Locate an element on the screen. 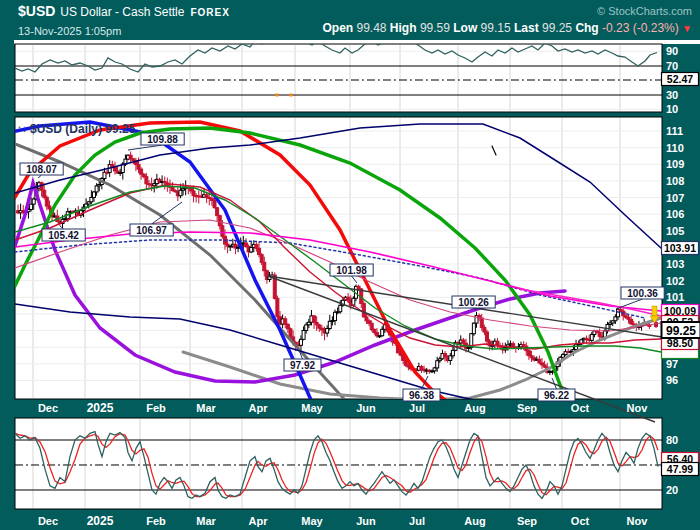 This screenshot has width=700, height=530. axis-label: 10 is located at coordinates (672, 109).